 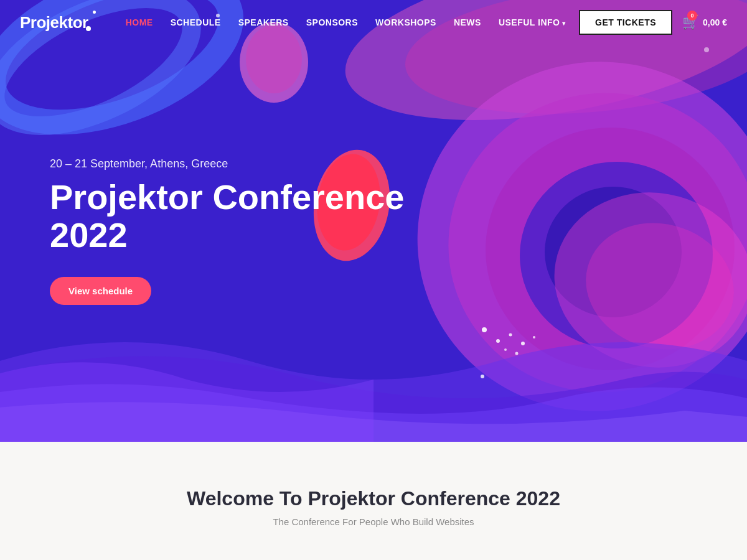 What do you see at coordinates (532, 22) in the screenshot?
I see `nav-useful-info: USEFUL INFO` at bounding box center [532, 22].